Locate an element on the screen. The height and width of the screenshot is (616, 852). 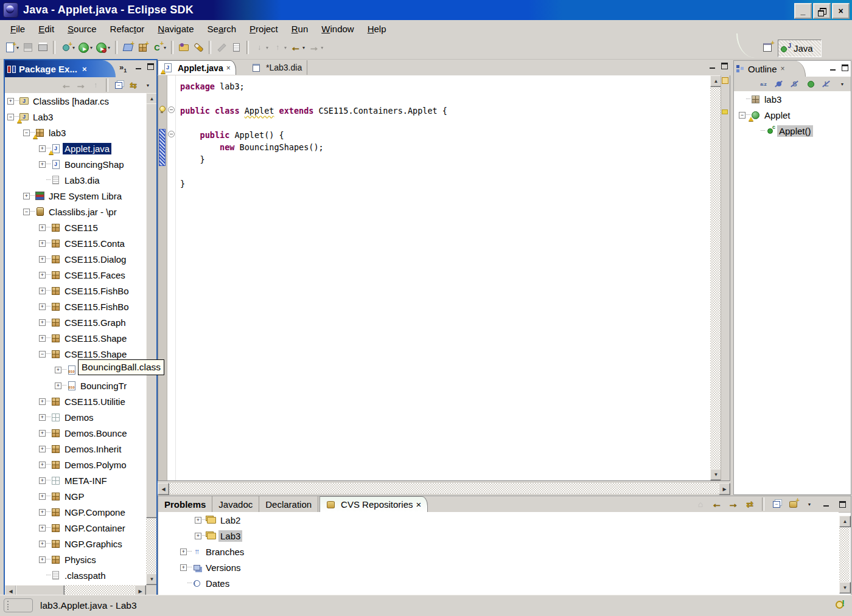
hide-non-public-button is located at coordinates (811, 84).